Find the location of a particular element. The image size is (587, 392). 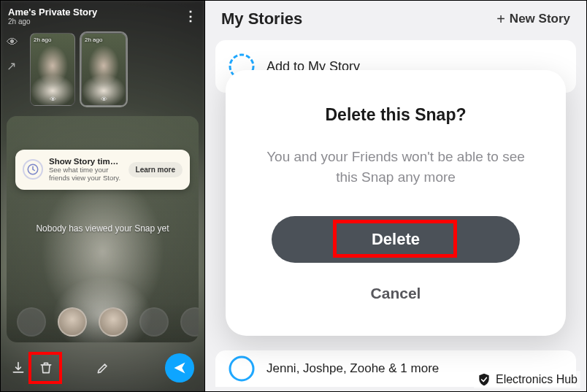

story-thumbnails: 2h ago 👁 2h ago 👁 is located at coordinates (102, 70).